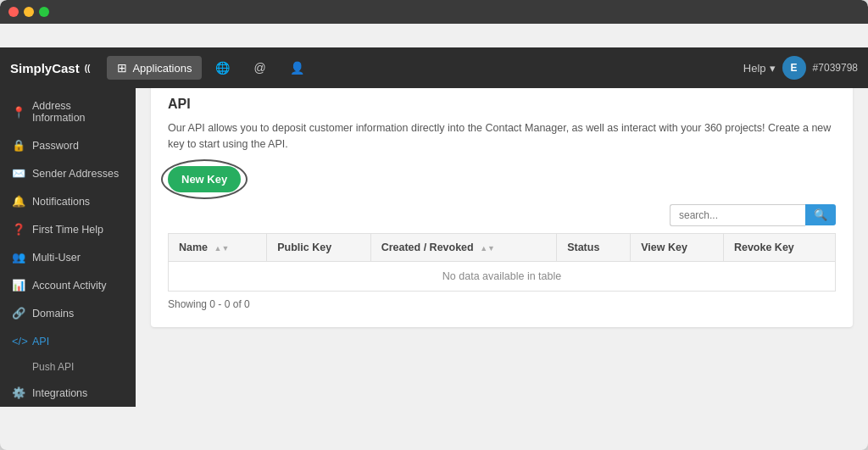  I want to click on help-label: Help, so click(754, 68).